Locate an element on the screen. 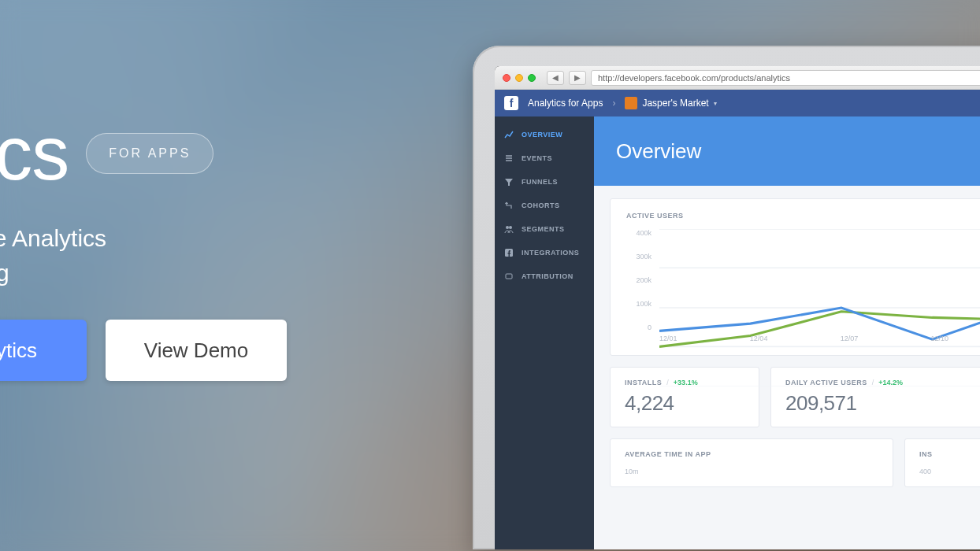  sidebar-item-label: COHORTS is located at coordinates (540, 205).